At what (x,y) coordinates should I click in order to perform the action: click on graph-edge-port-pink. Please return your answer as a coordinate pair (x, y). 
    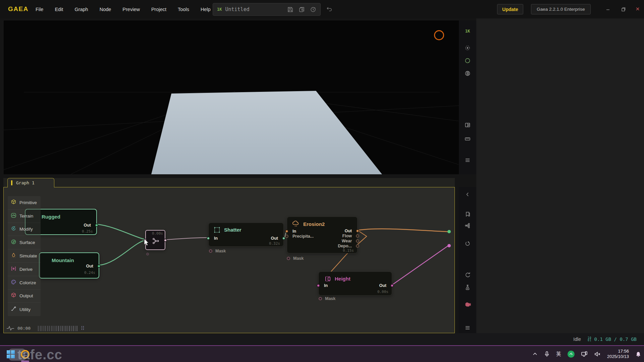
    Looking at the image, I should click on (449, 246).